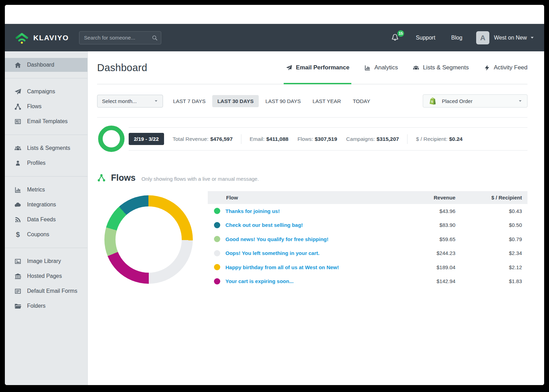 The image size is (549, 392). What do you see at coordinates (46, 121) in the screenshot?
I see `sidebar-item-email-templates: Email Templates` at bounding box center [46, 121].